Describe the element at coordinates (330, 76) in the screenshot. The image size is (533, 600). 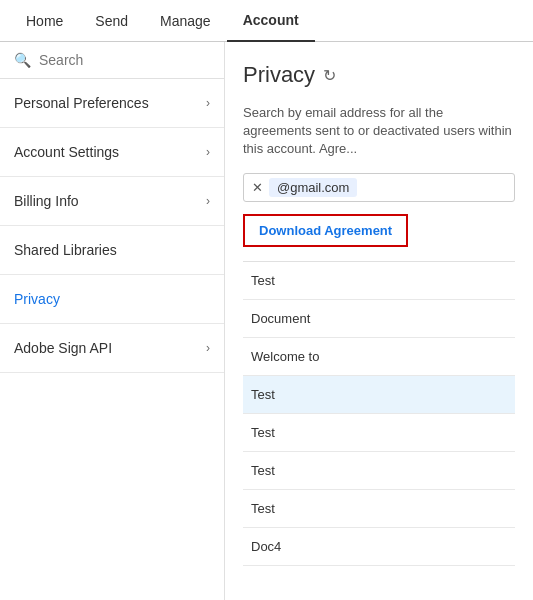
I see `refresh-icon: ↻` at that location.